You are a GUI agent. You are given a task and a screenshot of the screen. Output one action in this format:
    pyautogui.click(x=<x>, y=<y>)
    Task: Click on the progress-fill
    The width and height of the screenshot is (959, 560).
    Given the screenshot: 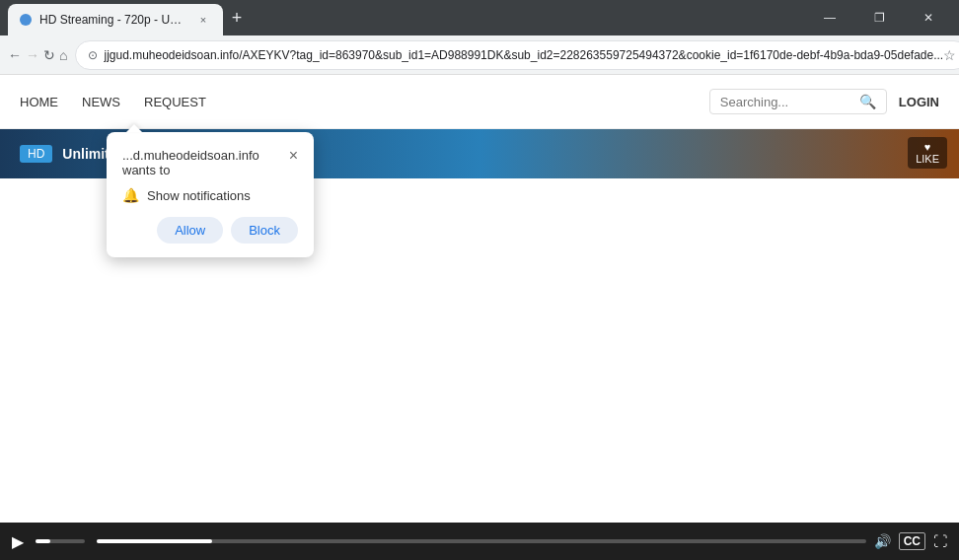 What is the action you would take?
    pyautogui.click(x=154, y=541)
    